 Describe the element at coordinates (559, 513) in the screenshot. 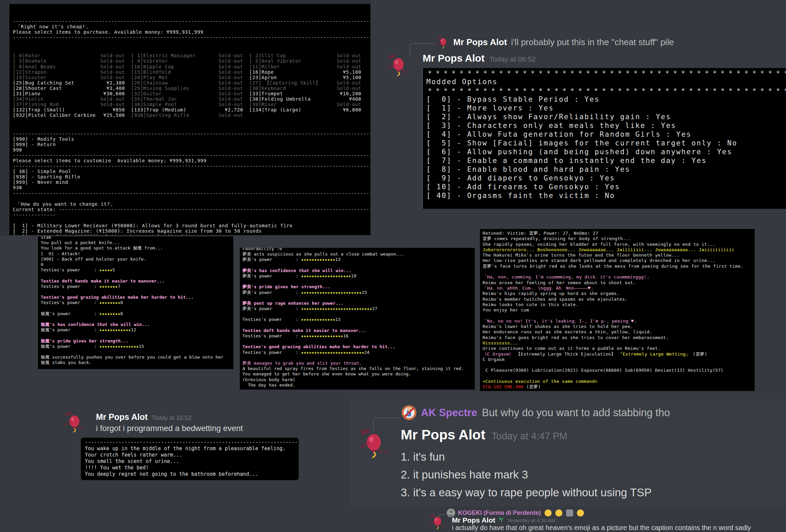

I see `emoji-pleading-icon` at that location.